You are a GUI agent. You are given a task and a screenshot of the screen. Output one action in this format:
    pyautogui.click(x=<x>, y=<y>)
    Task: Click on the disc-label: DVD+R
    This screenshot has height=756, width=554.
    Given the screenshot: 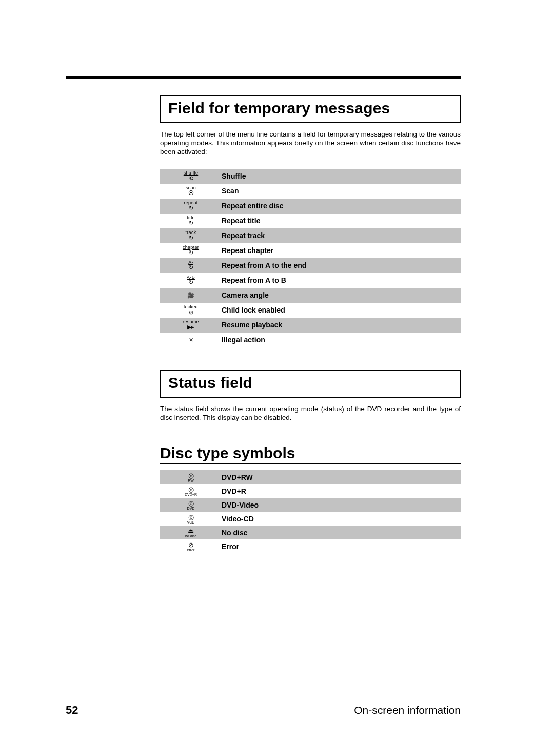 What is the action you would take?
    pyautogui.click(x=234, y=491)
    